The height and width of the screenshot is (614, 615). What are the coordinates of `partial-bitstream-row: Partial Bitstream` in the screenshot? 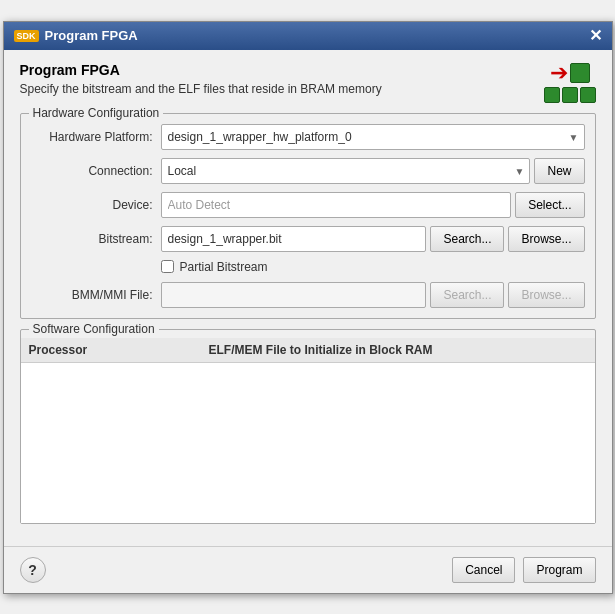 It's located at (308, 267).